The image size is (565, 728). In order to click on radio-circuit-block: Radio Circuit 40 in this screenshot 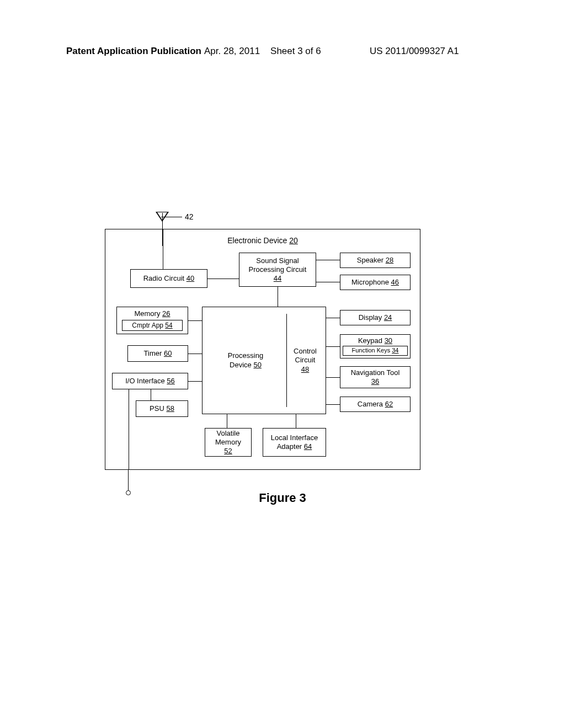, I will do `click(169, 279)`.